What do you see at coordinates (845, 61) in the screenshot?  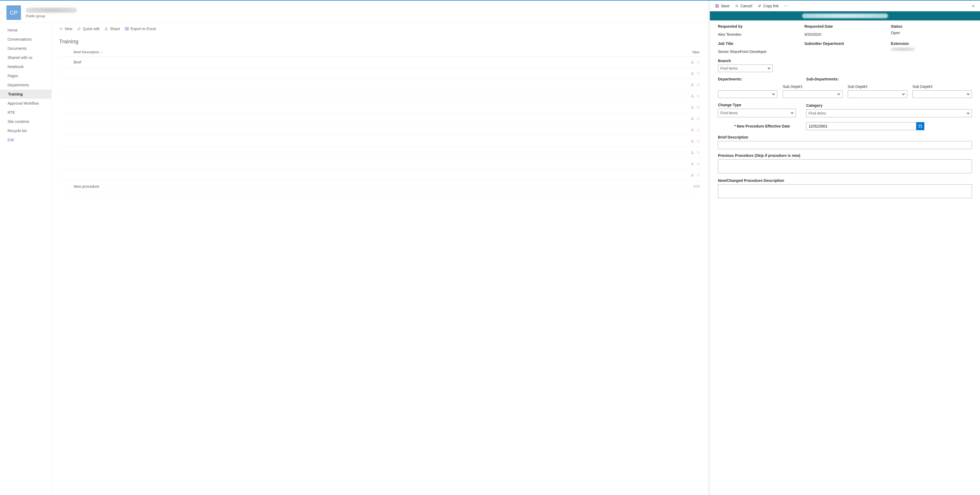 I see `branch-label: Branch` at bounding box center [845, 61].